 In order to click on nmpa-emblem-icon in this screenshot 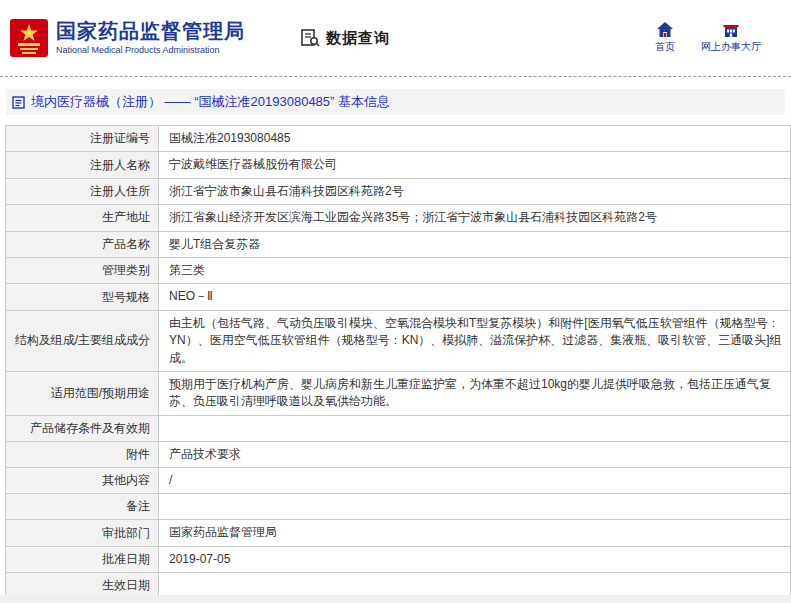, I will do `click(29, 38)`.